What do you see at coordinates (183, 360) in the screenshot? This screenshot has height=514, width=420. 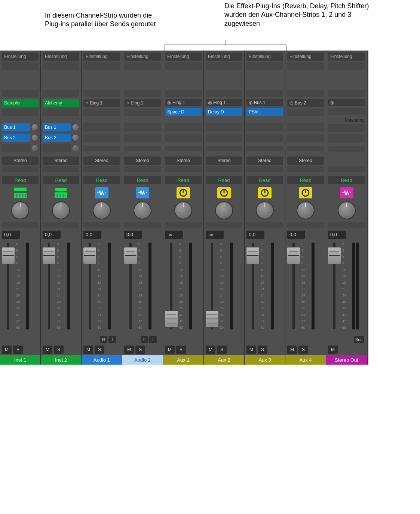 I see `channel-name: Aux 1` at bounding box center [183, 360].